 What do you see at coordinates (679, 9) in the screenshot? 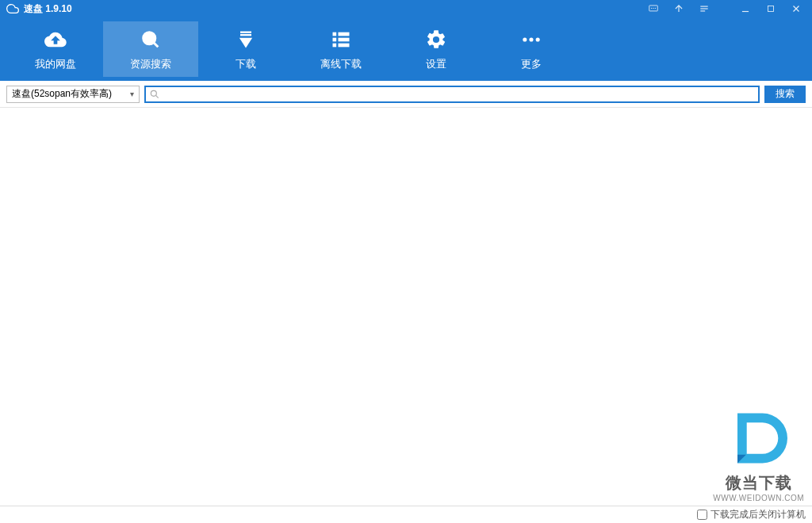
I see `update-button` at bounding box center [679, 9].